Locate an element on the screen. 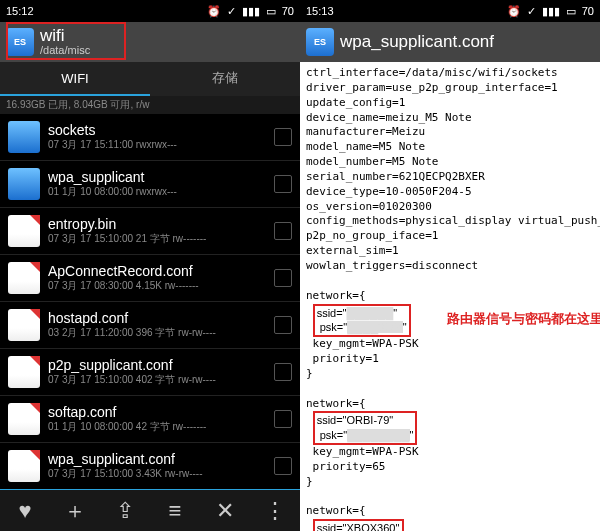  statusbar-right: 15:13 ⏰ ✓ ▮▮▮ ▭ 70 is located at coordinates (450, 11).